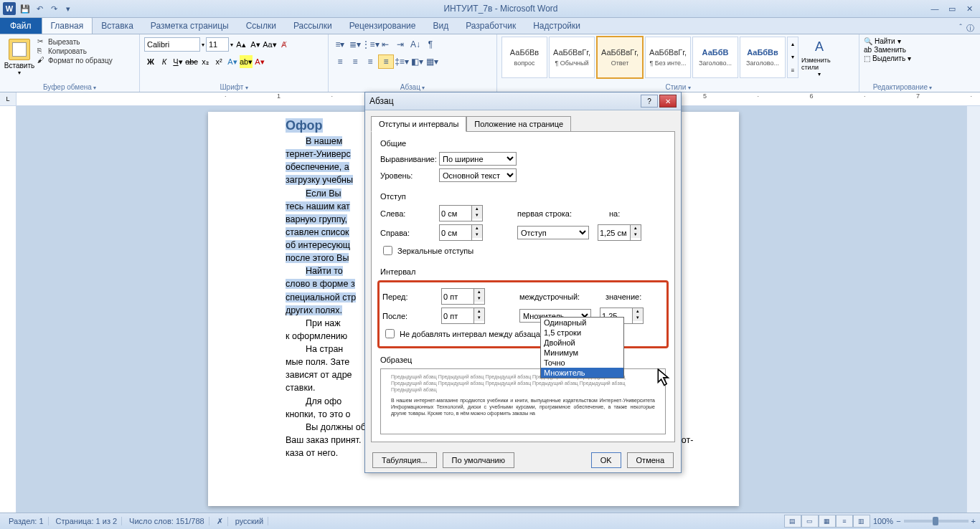  What do you see at coordinates (935, 9) in the screenshot?
I see `minimize-icon: —` at bounding box center [935, 9].